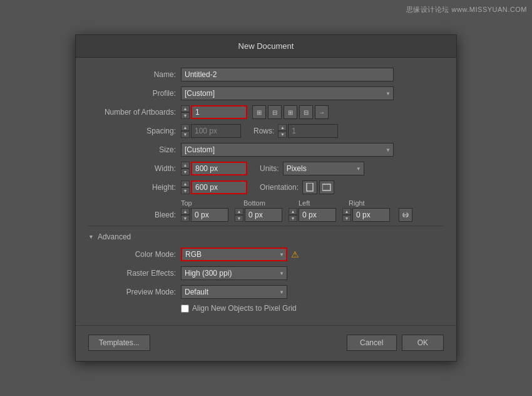 The width and height of the screenshot is (532, 396). What do you see at coordinates (185, 187) in the screenshot?
I see `height-spin-arrows: ▲ ▼` at bounding box center [185, 187].